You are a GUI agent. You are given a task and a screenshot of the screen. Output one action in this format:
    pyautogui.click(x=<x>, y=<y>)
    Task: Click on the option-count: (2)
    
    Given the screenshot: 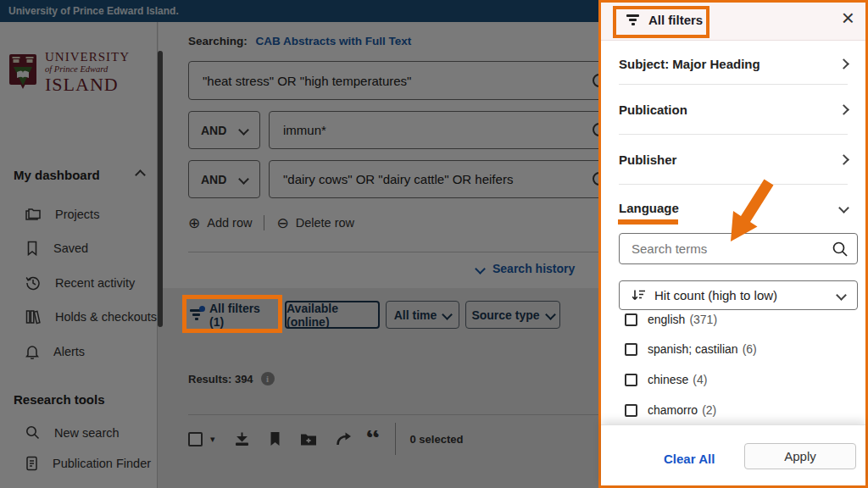 What is the action you would take?
    pyautogui.click(x=709, y=410)
    